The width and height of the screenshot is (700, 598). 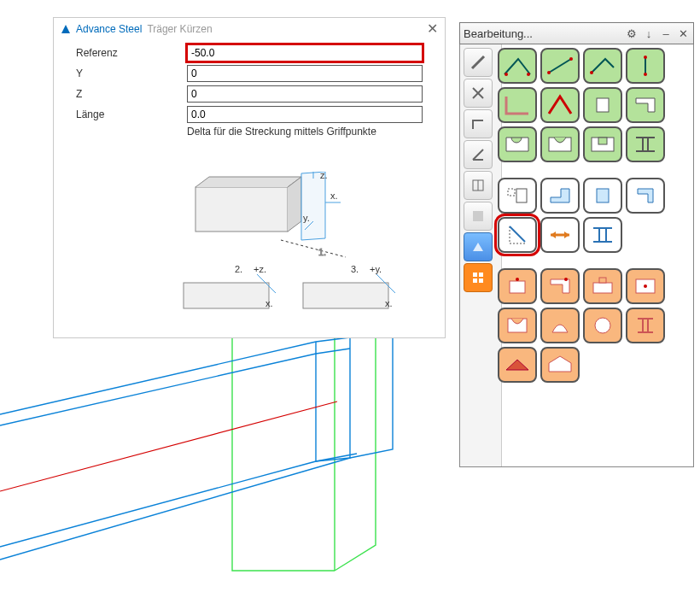 What do you see at coordinates (249, 73) in the screenshot?
I see `row-y: Y` at bounding box center [249, 73].